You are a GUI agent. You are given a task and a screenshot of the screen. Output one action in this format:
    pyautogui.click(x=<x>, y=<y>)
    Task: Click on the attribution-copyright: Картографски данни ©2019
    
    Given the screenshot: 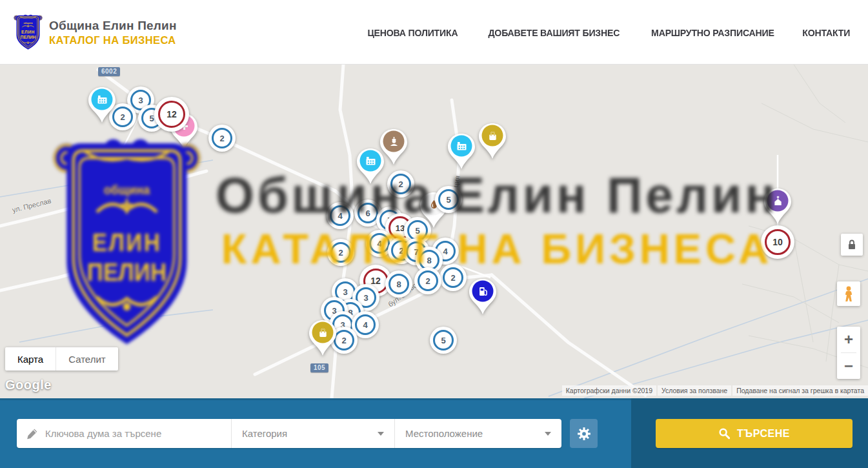 What is the action you would take?
    pyautogui.click(x=609, y=391)
    